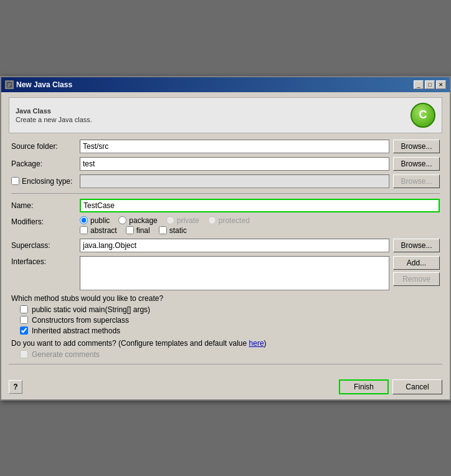  What do you see at coordinates (364, 387) in the screenshot?
I see `finish-button: Finish` at bounding box center [364, 387].